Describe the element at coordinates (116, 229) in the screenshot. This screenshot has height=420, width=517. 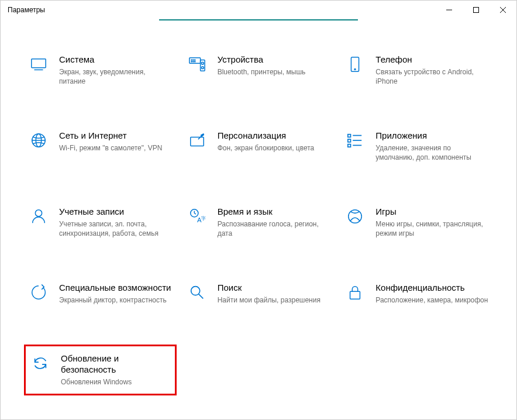
I see `tile-desc: Учетные записи, эл. почта, синхронизация…` at that location.